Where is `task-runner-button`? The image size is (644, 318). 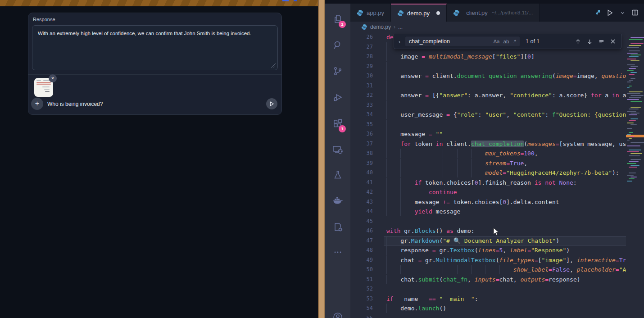 task-runner-button is located at coordinates (338, 227).